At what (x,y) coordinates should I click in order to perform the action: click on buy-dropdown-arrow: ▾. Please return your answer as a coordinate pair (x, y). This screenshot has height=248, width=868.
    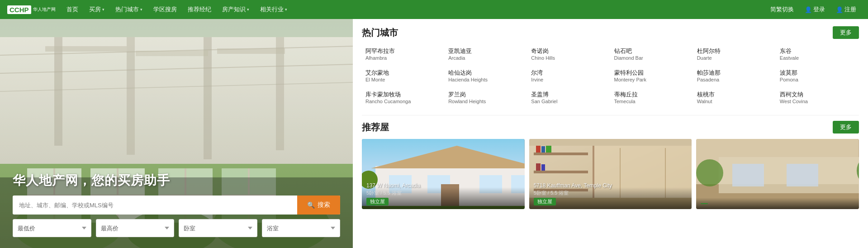
    Looking at the image, I should click on (103, 10).